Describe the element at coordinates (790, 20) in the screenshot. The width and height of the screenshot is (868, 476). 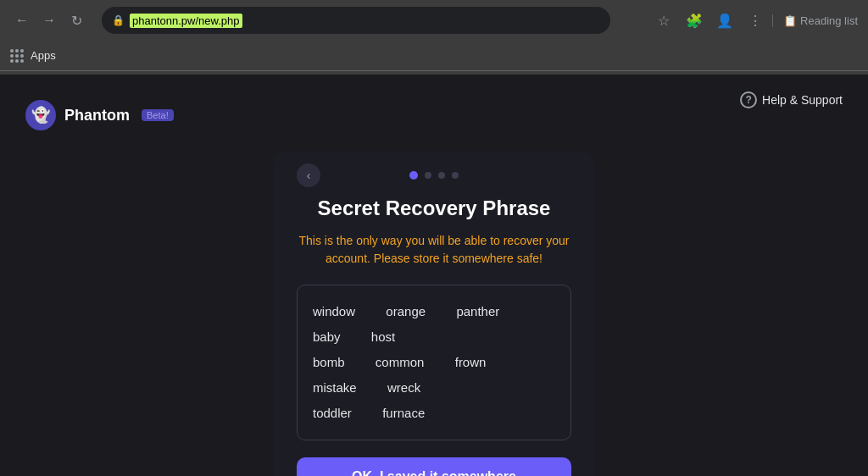
I see `reading-list-icon: 📋` at that location.